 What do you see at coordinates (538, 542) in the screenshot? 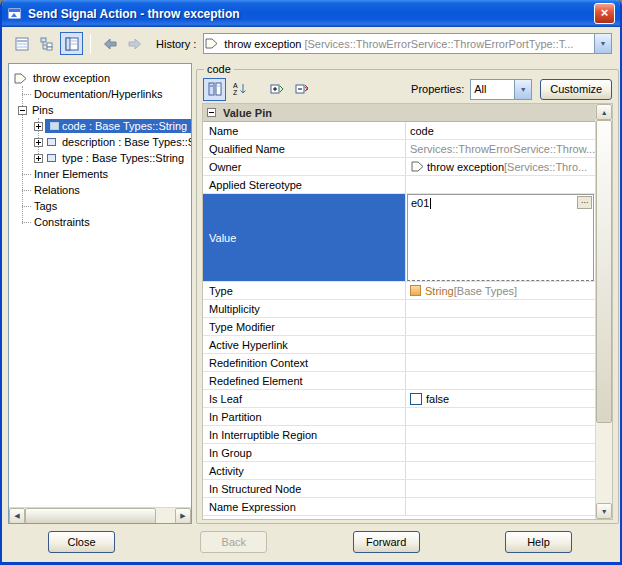
I see `help-button: Help` at bounding box center [538, 542].